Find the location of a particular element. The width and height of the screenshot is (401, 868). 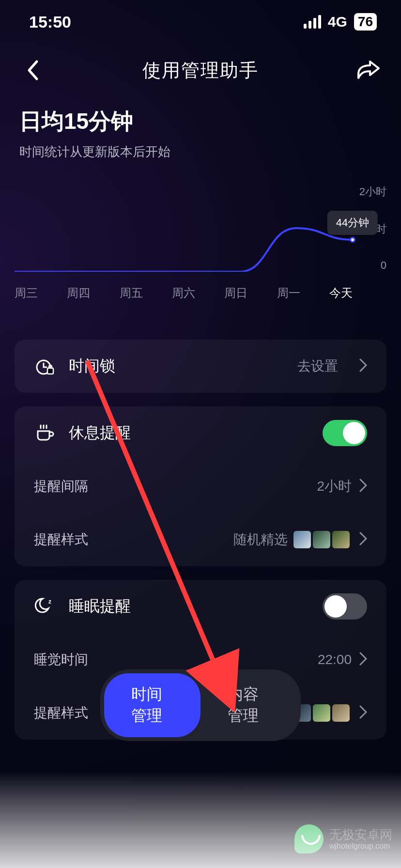

summary-subtitle: 时间统计从更新版本后开始 is located at coordinates (200, 152).